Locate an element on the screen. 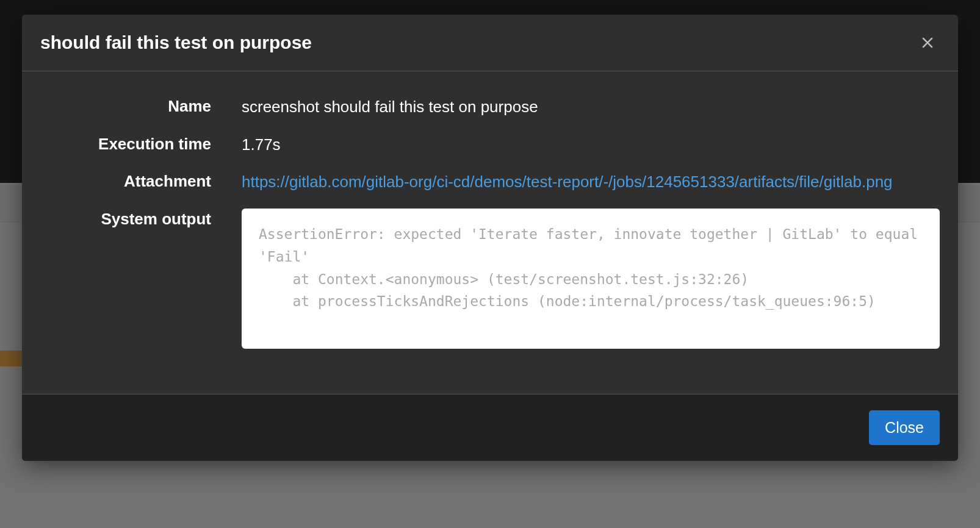  modal-title: should fail this test on purpose is located at coordinates (176, 43).